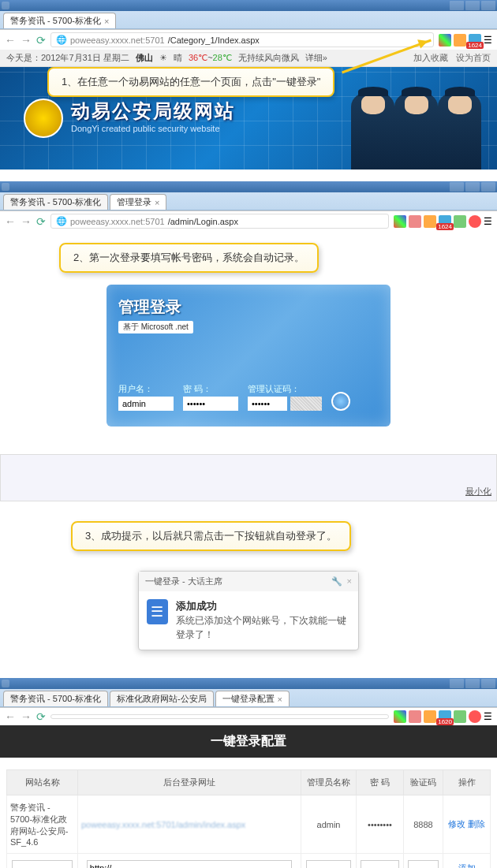 The image size is (497, 868). What do you see at coordinates (178, 58) in the screenshot?
I see `weather-text: 晴` at bounding box center [178, 58].